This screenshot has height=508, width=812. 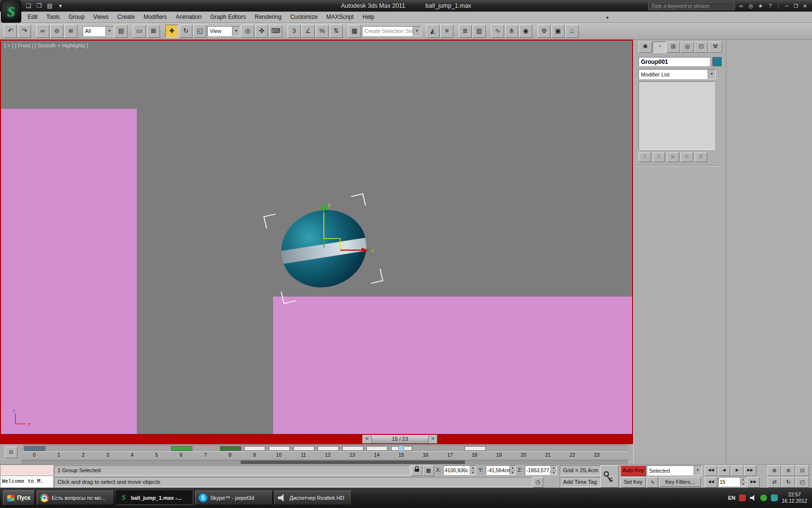 What do you see at coordinates (677, 116) in the screenshot?
I see `modifier-stack` at bounding box center [677, 116].